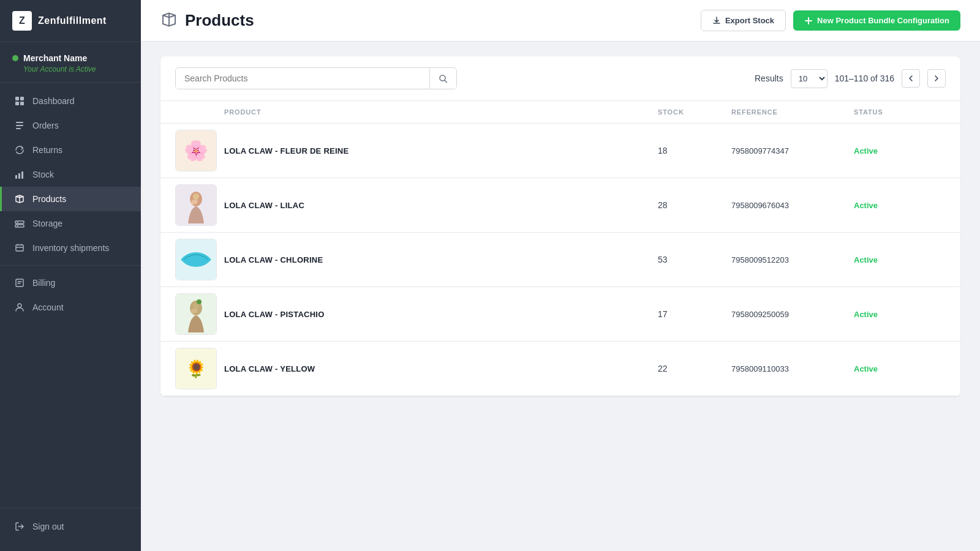 The height and width of the screenshot is (551, 980). I want to click on results-label: Results, so click(769, 78).